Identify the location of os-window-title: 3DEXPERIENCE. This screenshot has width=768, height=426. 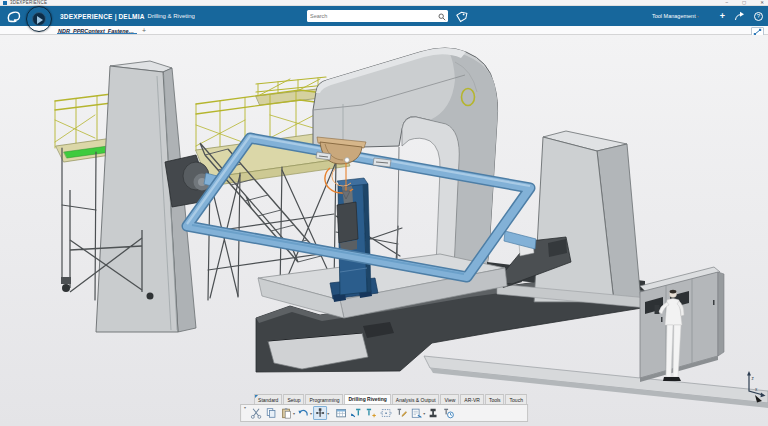
(28, 2).